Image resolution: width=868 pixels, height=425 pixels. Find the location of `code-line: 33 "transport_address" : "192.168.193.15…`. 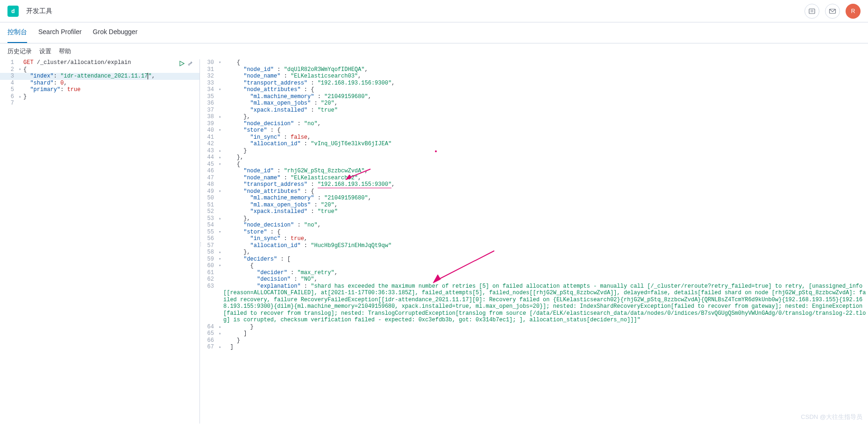

code-line: 33 "transport_address" : "192.168.193.15… is located at coordinates (534, 83).